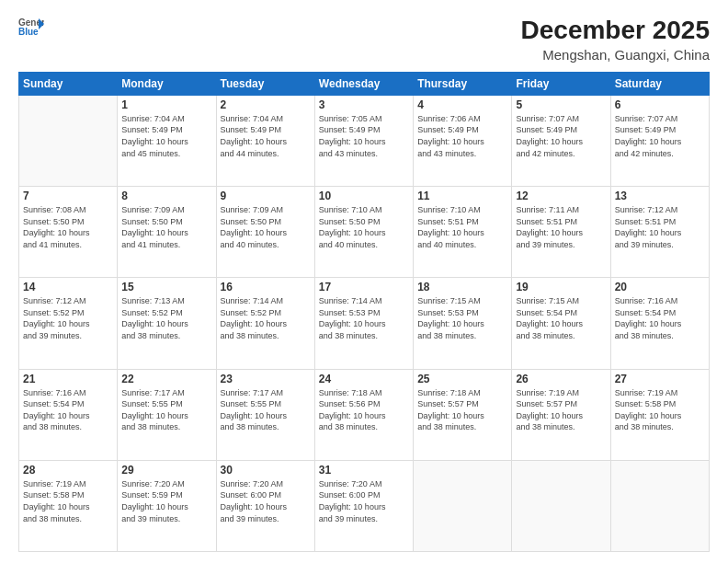  I want to click on col-sunday: Sunday, so click(68, 83).